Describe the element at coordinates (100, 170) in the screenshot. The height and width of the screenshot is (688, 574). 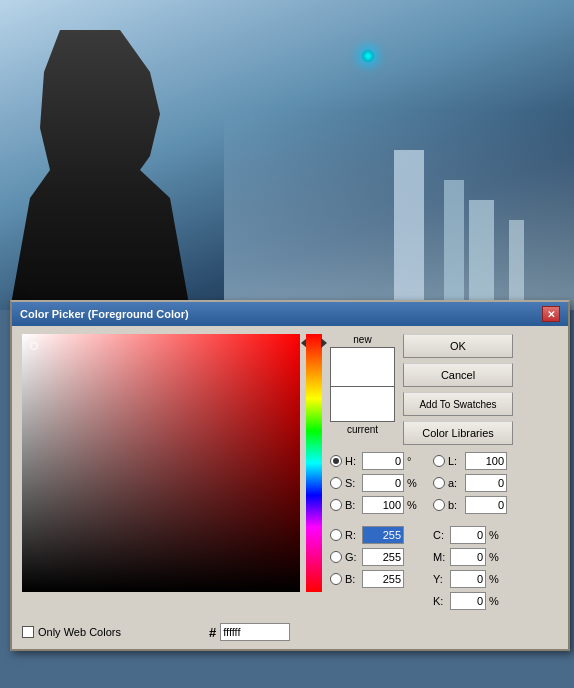
I see `person-silhouette` at that location.